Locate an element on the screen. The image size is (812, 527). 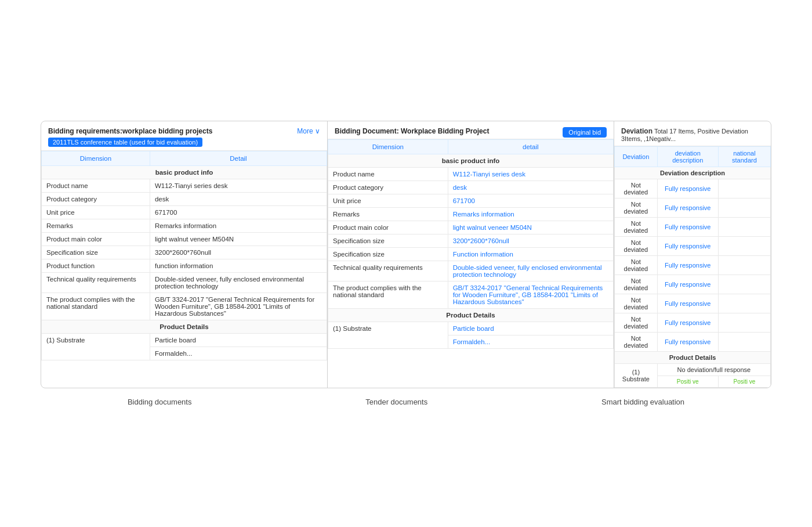
det-product-name-t: W112-Tianyi series desk is located at coordinates (530, 174).